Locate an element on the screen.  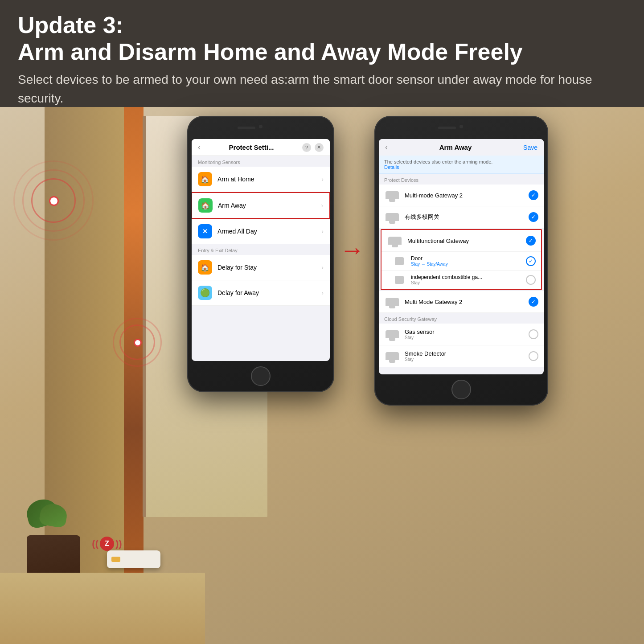
gas-sensor-status: Stay is located at coordinates (467, 338).